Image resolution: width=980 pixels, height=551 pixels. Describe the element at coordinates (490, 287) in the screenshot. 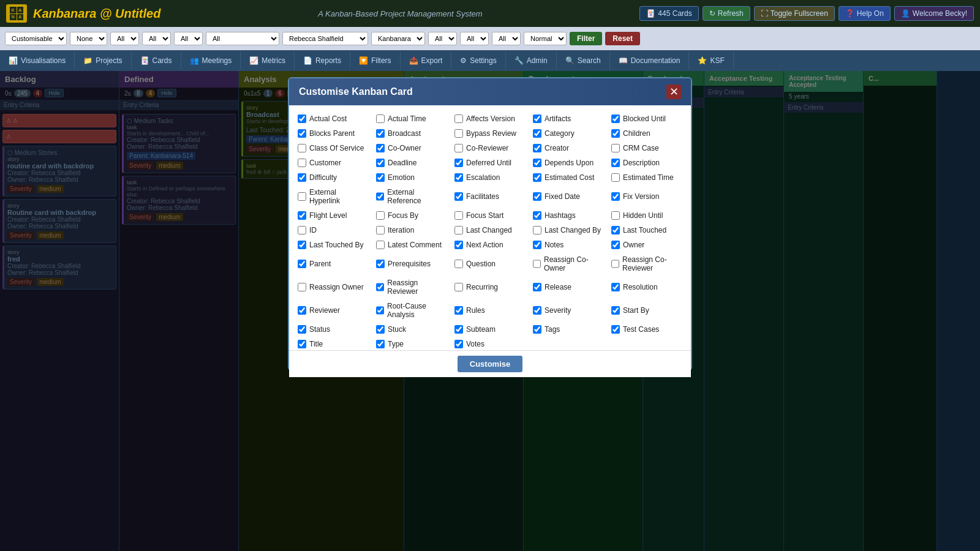

I see `checkbox-item-recurring: Recurring` at that location.